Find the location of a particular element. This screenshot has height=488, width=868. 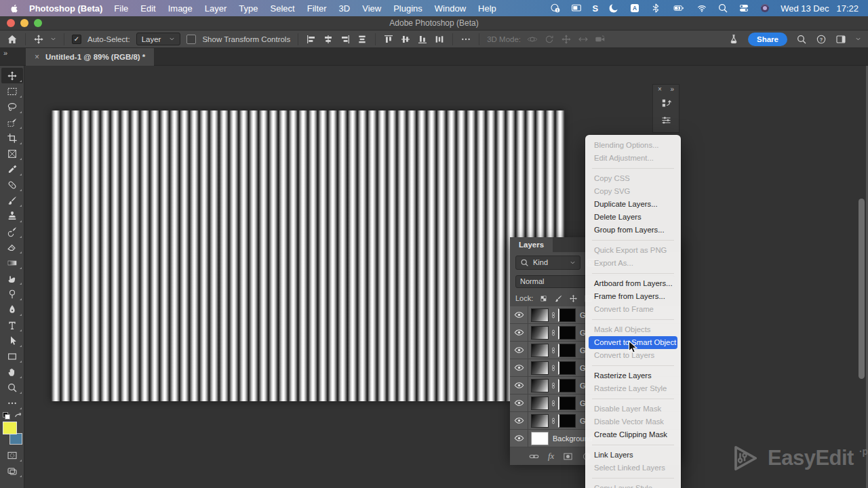

eyedropper-tool is located at coordinates (12, 169).